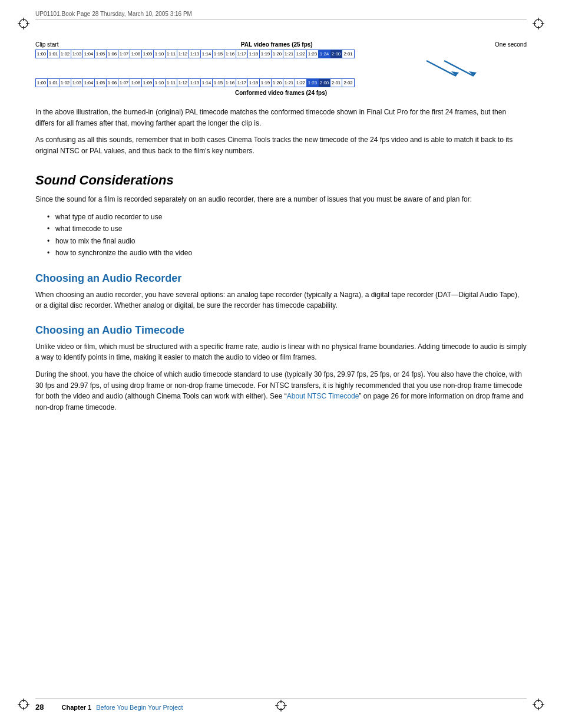  Describe the element at coordinates (65, 83) in the screenshot. I see `bottom-tc-cell: 1:02` at that location.